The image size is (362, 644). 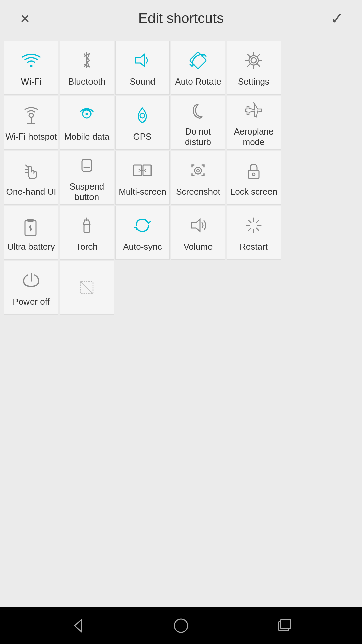 I want to click on mobile-data-icon, so click(x=87, y=115).